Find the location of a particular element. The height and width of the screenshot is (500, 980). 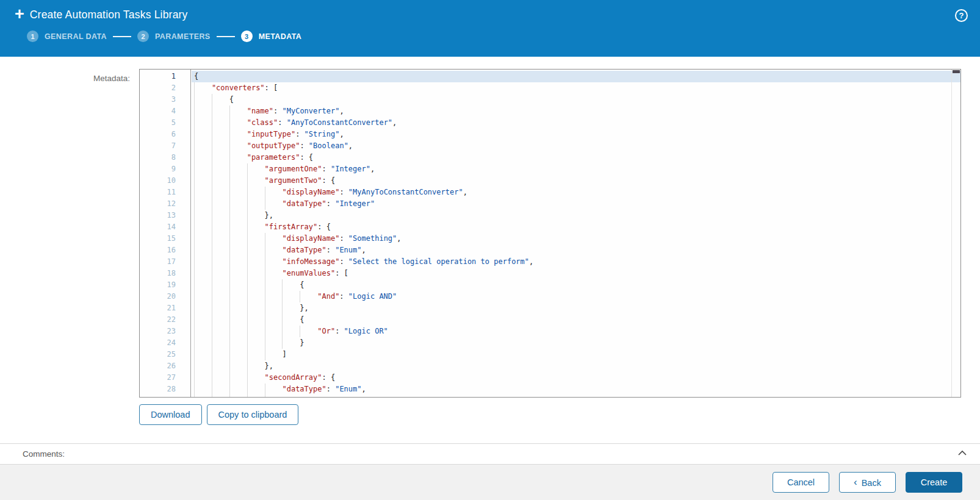

code-line: "dataType": "Integer" is located at coordinates (576, 204).